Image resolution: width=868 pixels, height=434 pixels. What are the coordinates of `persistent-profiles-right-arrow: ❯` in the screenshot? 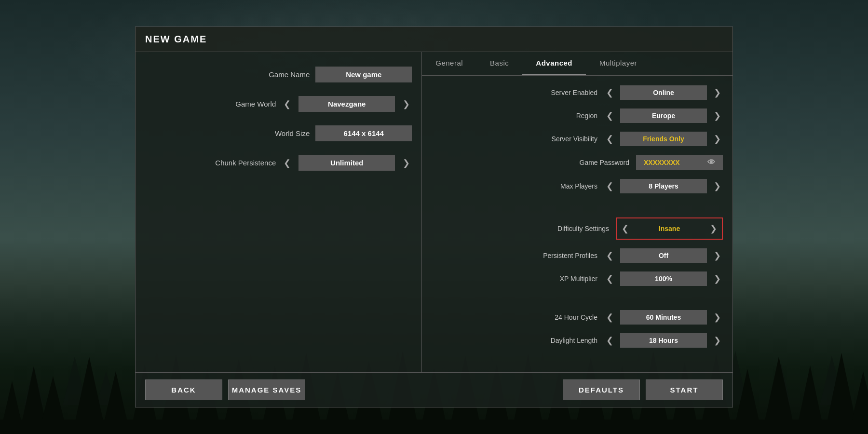 It's located at (718, 256).